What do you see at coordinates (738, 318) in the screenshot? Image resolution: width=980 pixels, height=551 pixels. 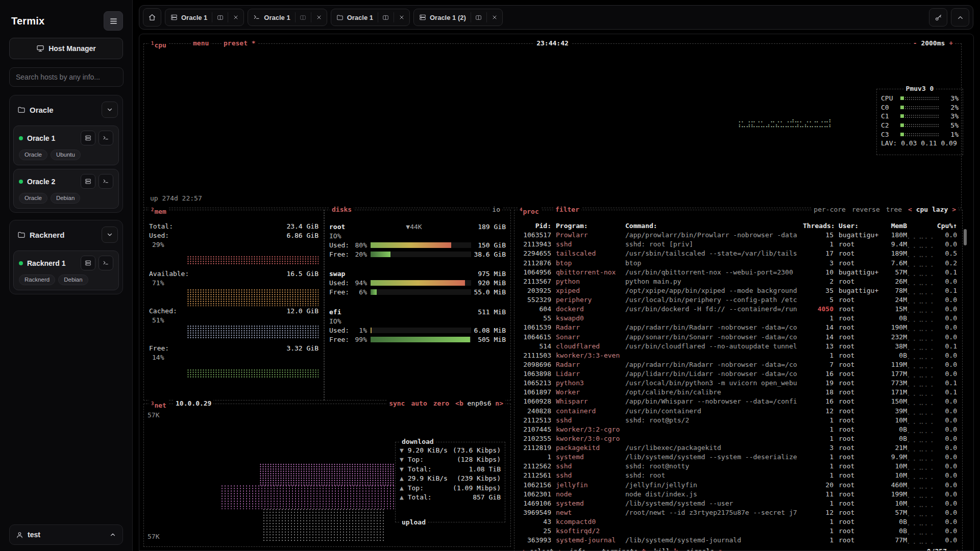 I see `process-row: 55 kswapd0 1 root 0B ⡀⡀⣀⡀⡀ 0.0` at bounding box center [738, 318].